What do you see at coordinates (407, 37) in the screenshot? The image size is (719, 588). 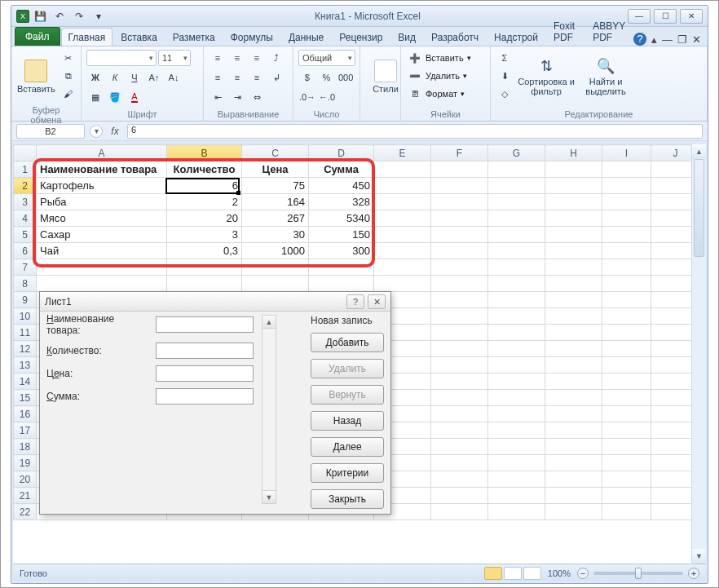 I see `tab-view: Вид` at bounding box center [407, 37].